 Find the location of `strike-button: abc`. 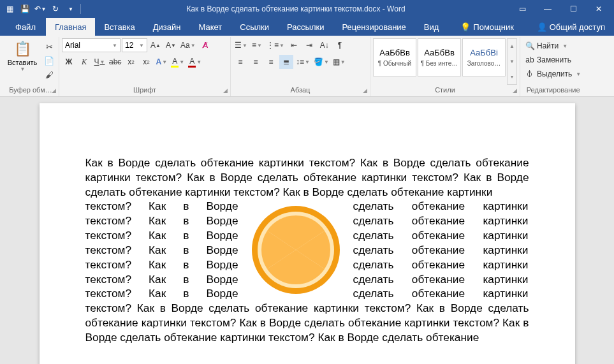

strike-button: abc is located at coordinates (115, 62).